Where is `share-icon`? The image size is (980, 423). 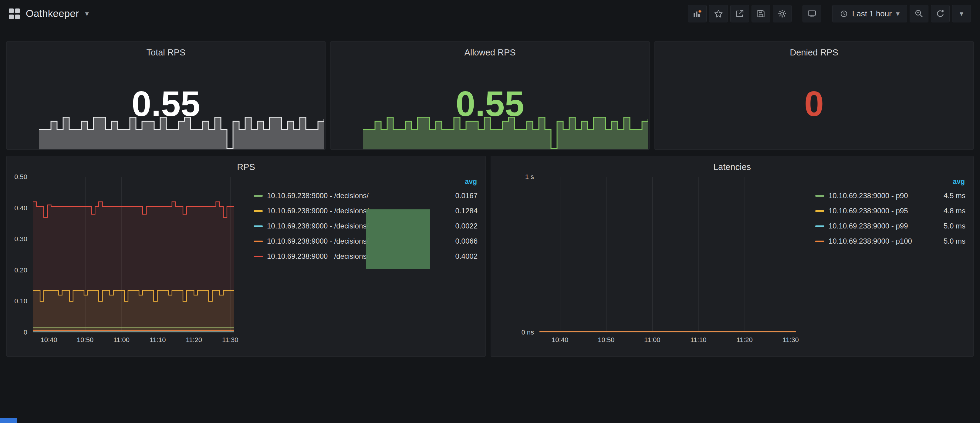
share-icon is located at coordinates (740, 14).